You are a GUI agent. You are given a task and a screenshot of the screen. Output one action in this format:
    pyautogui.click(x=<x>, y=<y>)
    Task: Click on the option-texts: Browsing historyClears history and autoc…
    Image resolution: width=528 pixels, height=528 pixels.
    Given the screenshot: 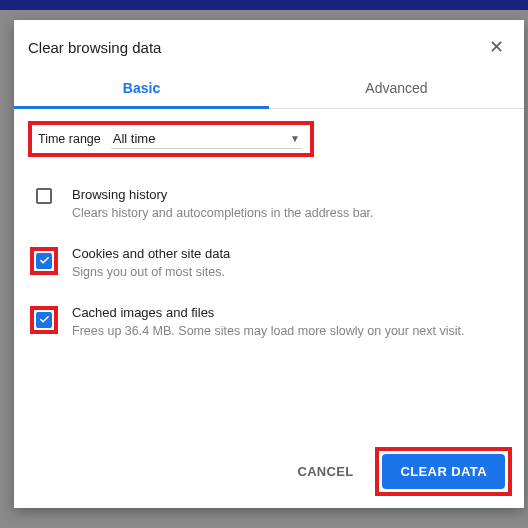 What is the action you would take?
    pyautogui.click(x=283, y=204)
    